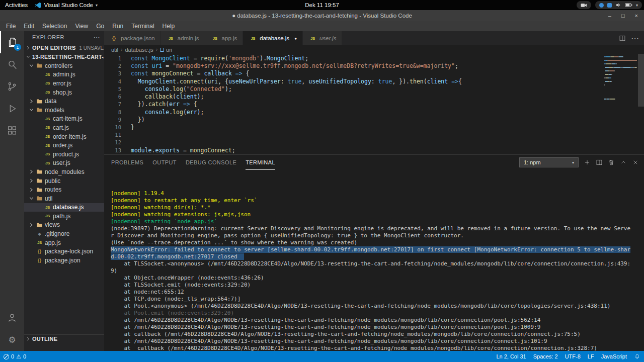  I want to click on editor-more-actions-icon: ⋯, so click(635, 38).